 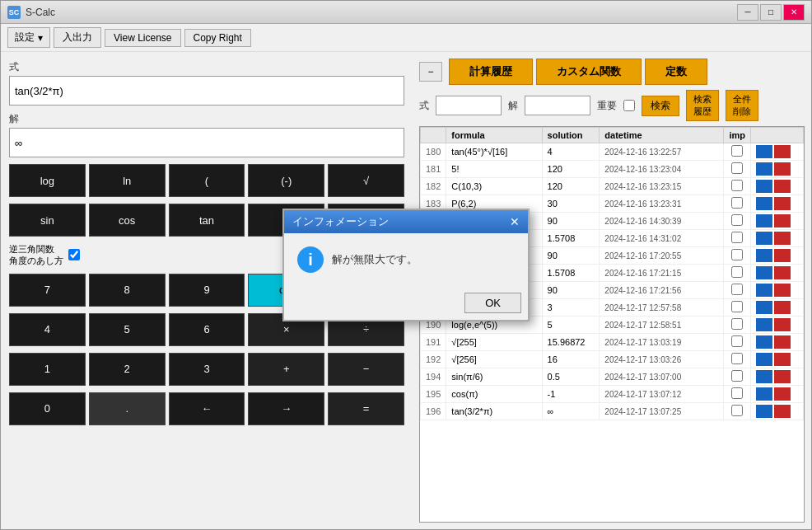 I want to click on info-icon: i, so click(x=310, y=260).